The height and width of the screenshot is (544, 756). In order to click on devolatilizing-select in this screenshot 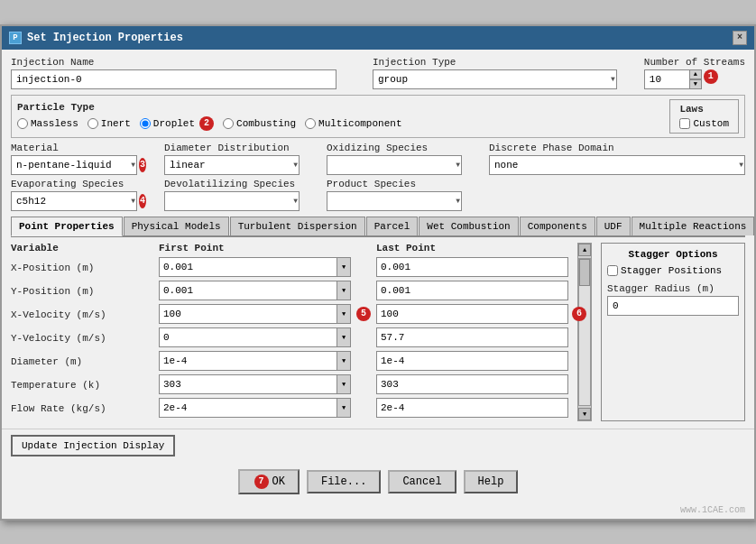, I will do `click(232, 201)`.